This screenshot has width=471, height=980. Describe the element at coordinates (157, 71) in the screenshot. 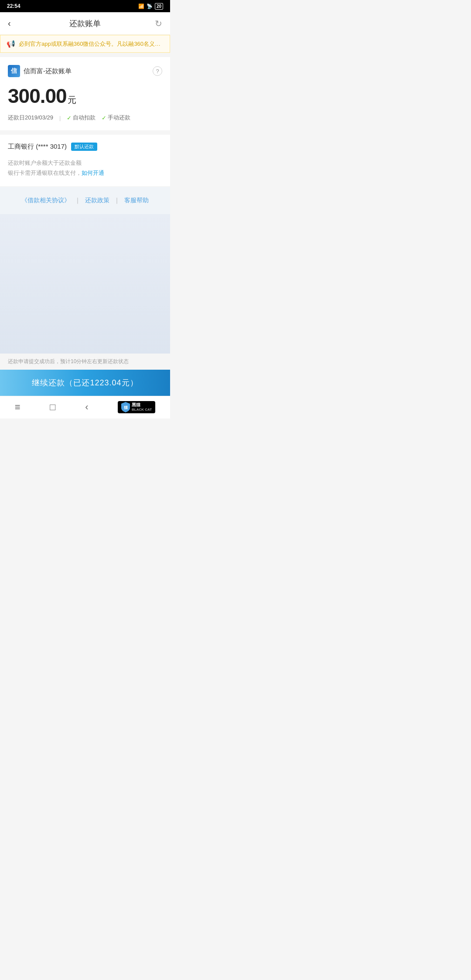

I see `help-button: ?` at that location.